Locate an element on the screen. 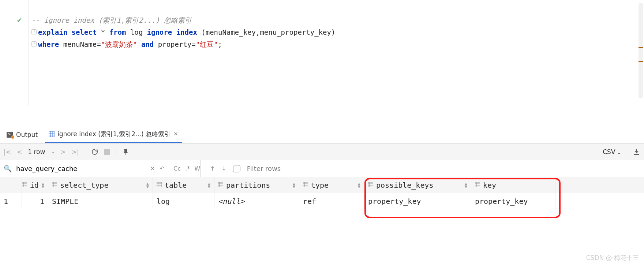  close-icon: ✕ is located at coordinates (176, 134).